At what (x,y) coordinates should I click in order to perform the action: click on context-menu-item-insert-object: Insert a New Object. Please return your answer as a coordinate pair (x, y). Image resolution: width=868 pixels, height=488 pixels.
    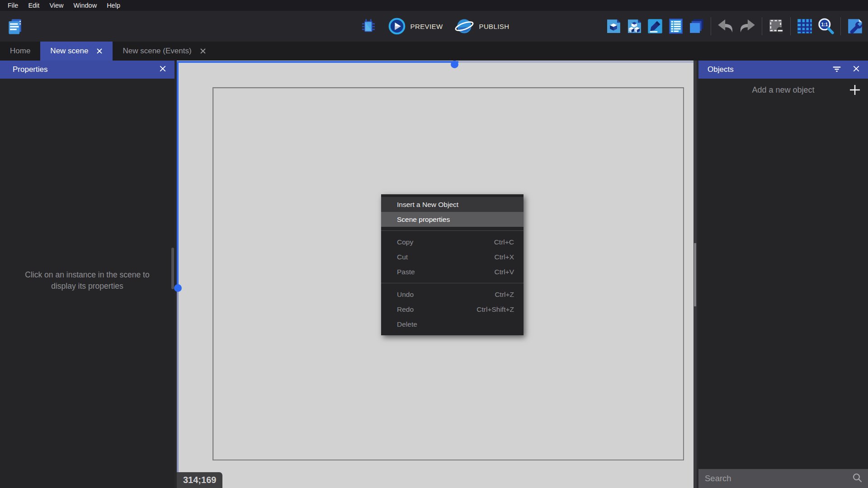
    Looking at the image, I should click on (452, 204).